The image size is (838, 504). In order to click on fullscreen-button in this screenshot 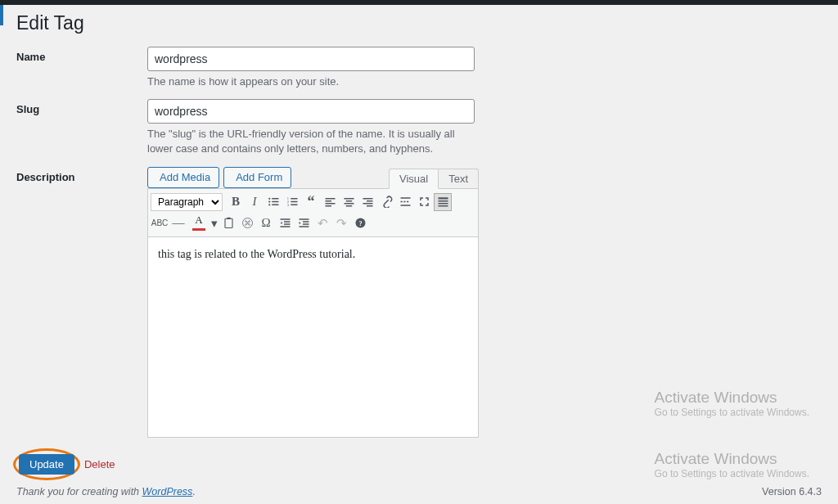, I will do `click(424, 202)`.